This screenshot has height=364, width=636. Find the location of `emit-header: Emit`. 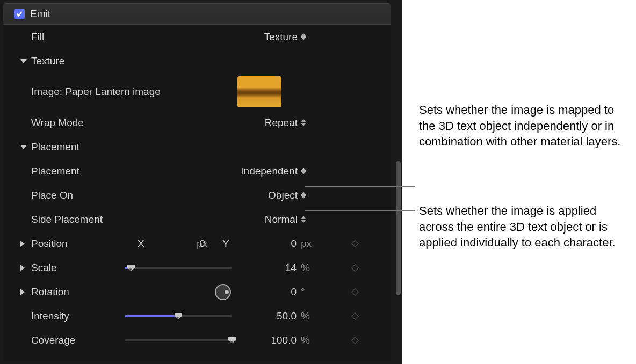

emit-header: Emit is located at coordinates (197, 14).